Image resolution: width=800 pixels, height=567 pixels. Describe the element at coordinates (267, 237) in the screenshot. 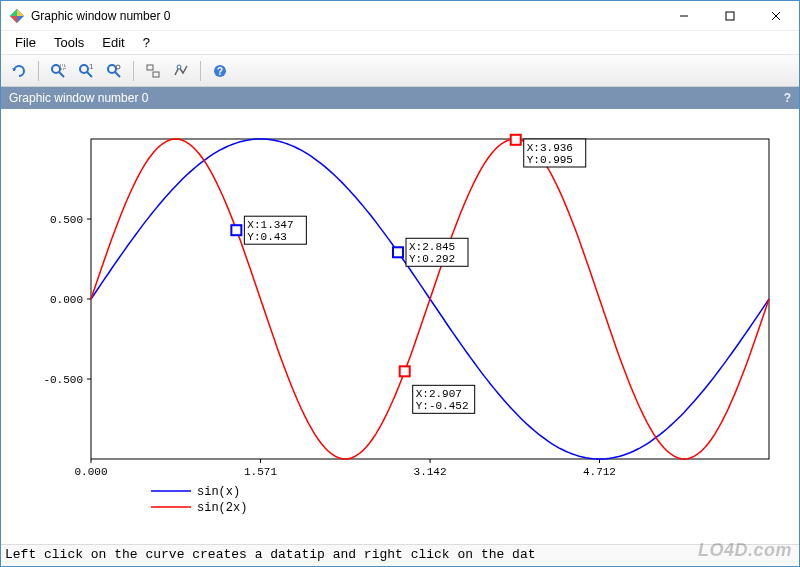

I see `datatip-text-y: Y:0.43` at that location.